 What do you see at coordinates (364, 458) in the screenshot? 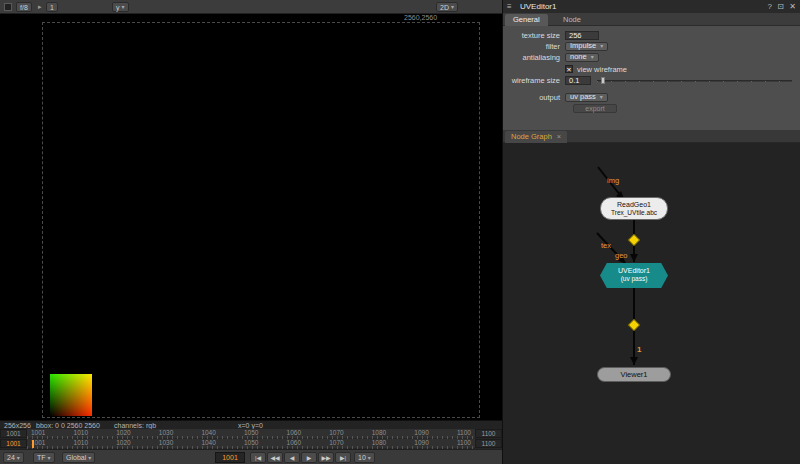
I see `frame-increment-select: 10 ▾` at bounding box center [364, 458].